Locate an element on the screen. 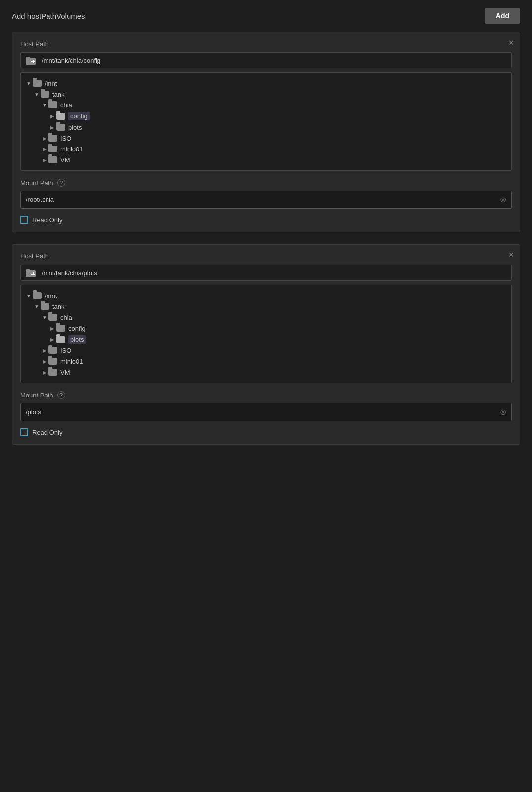 This screenshot has height=792, width=532. tree-arrow-iso-2: ▶ is located at coordinates (45, 350).